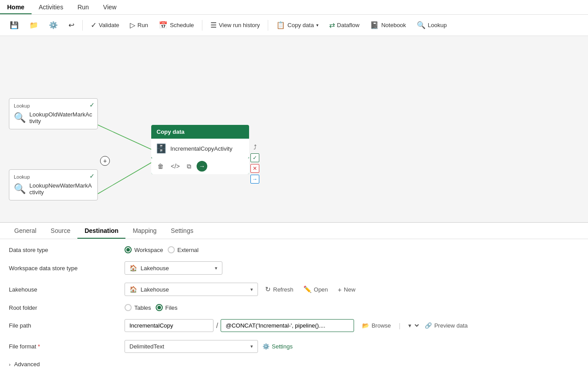 The image size is (588, 376). I want to click on workspace-radio: Workspace, so click(144, 250).